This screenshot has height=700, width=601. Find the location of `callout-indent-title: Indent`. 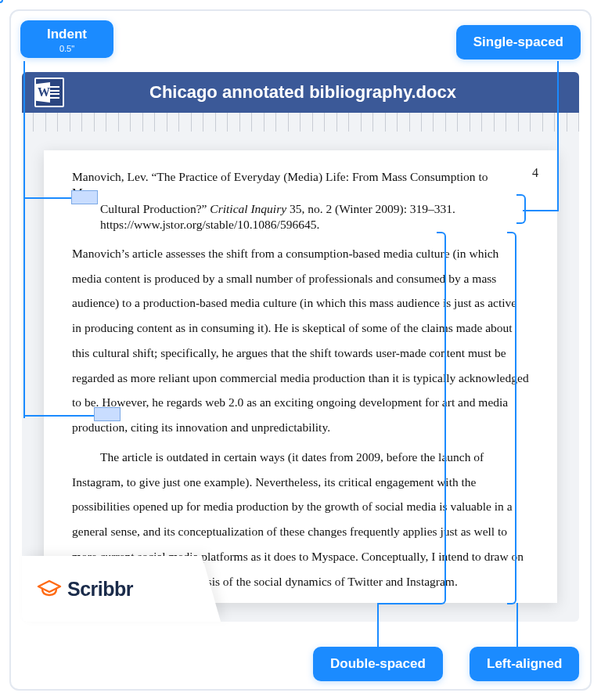

callout-indent-title: Indent is located at coordinates (67, 34).